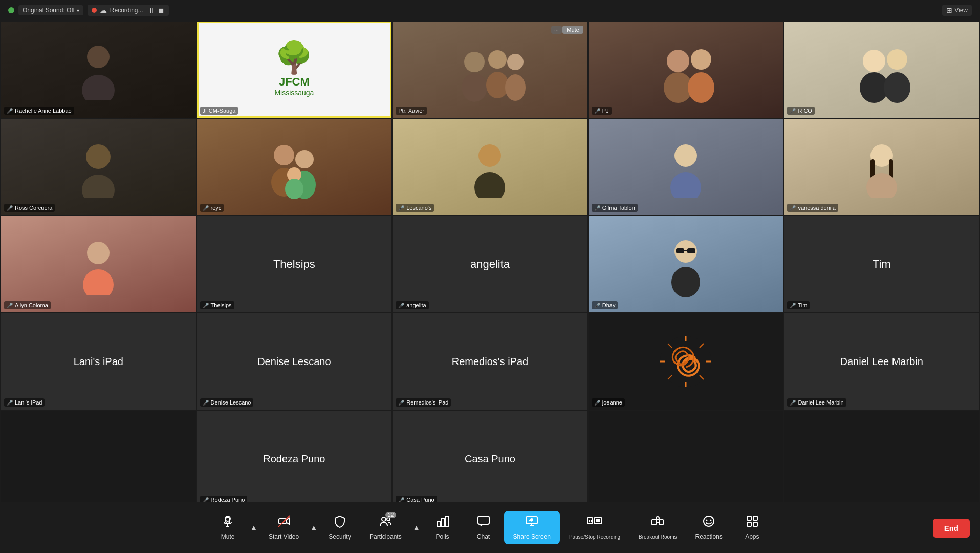  I want to click on polls-button: Polls, so click(443, 527).